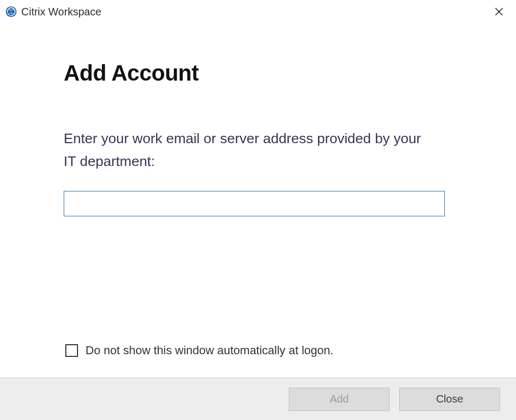 This screenshot has height=420, width=516. Describe the element at coordinates (62, 12) in the screenshot. I see `app-title: Citrix Workspace` at that location.